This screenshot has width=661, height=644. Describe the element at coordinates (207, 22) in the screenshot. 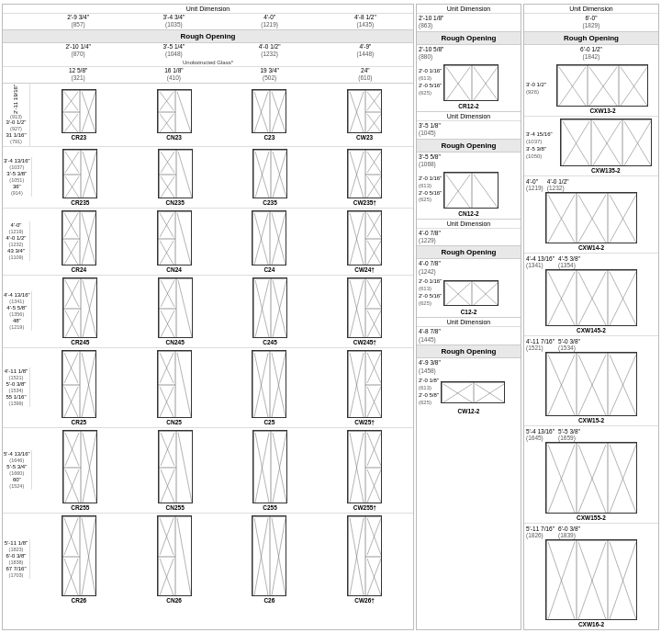

I see `left-top-dims-row: 2'-9 3/4" (857) 3'-4 3/4" (1035) 4'-0" (…` at that location.